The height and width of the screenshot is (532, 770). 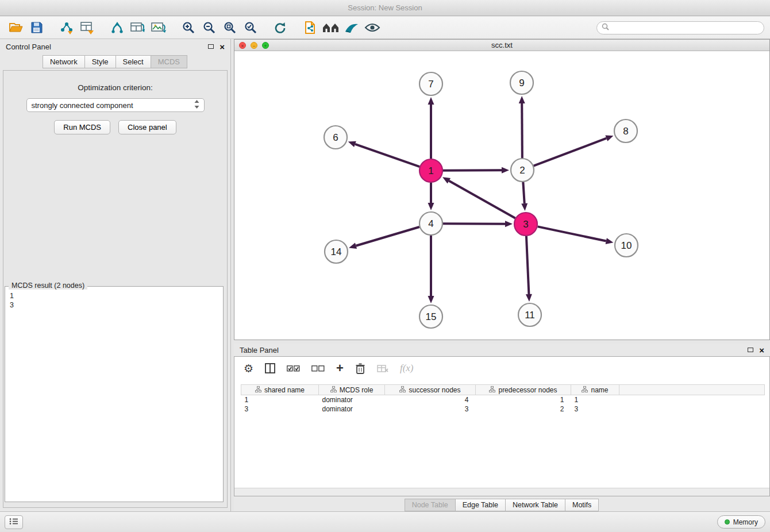 I want to click on float-table-panel-icon, so click(x=750, y=350).